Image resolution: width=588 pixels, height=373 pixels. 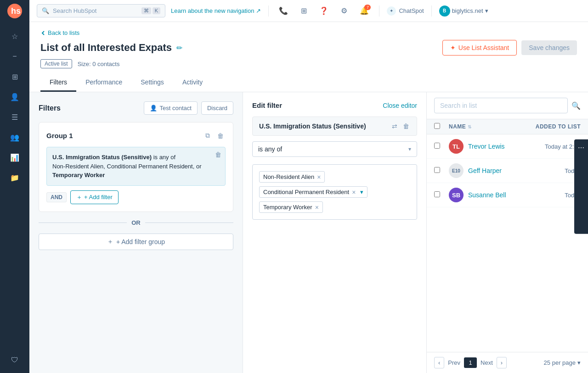 I want to click on search-list-input, so click(x=501, y=106).